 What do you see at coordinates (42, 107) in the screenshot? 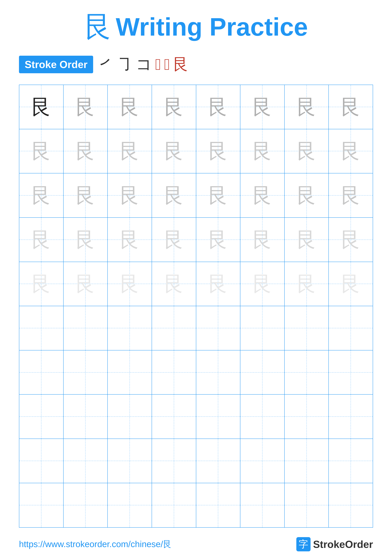
I see `grid-cell-1-1: 艮` at bounding box center [42, 107].